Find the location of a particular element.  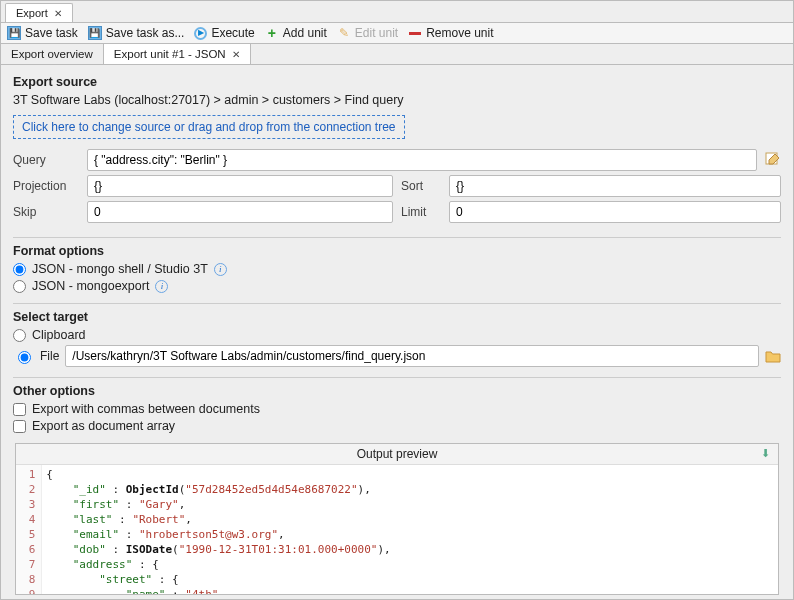

save-icon: 💾 is located at coordinates (14, 33).